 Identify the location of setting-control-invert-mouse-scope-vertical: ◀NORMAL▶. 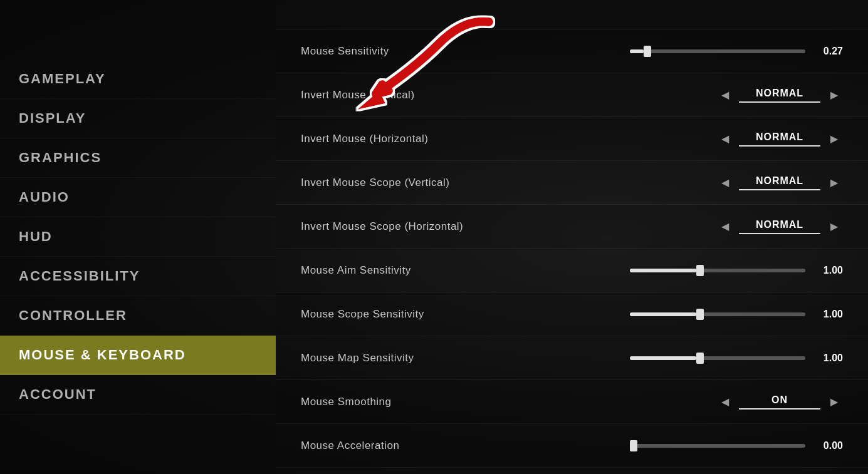
(672, 183).